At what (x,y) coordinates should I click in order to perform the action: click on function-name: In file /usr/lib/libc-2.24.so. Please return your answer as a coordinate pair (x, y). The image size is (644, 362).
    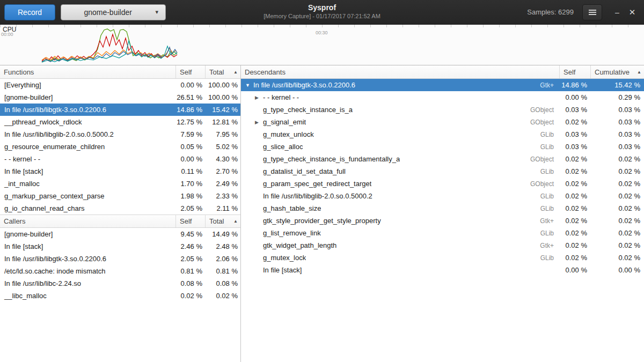
    Looking at the image, I should click on (88, 283).